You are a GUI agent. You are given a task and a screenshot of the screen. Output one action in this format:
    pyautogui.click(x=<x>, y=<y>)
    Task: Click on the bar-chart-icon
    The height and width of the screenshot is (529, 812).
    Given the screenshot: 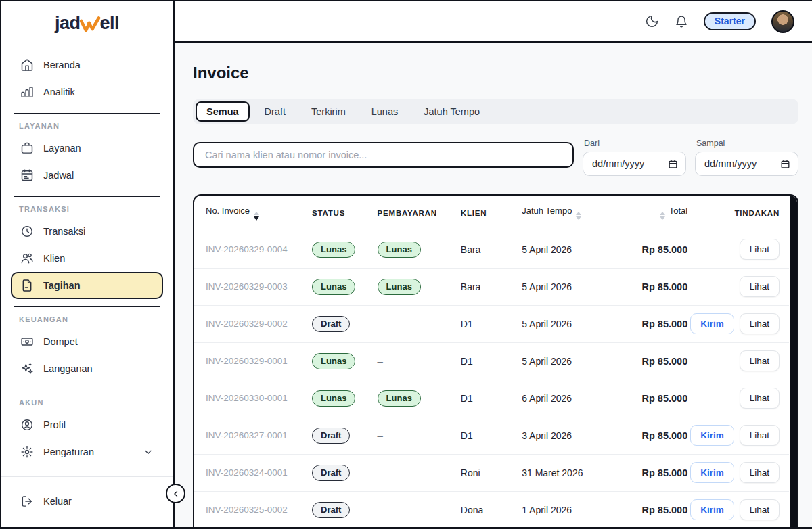 What is the action you would take?
    pyautogui.click(x=27, y=92)
    